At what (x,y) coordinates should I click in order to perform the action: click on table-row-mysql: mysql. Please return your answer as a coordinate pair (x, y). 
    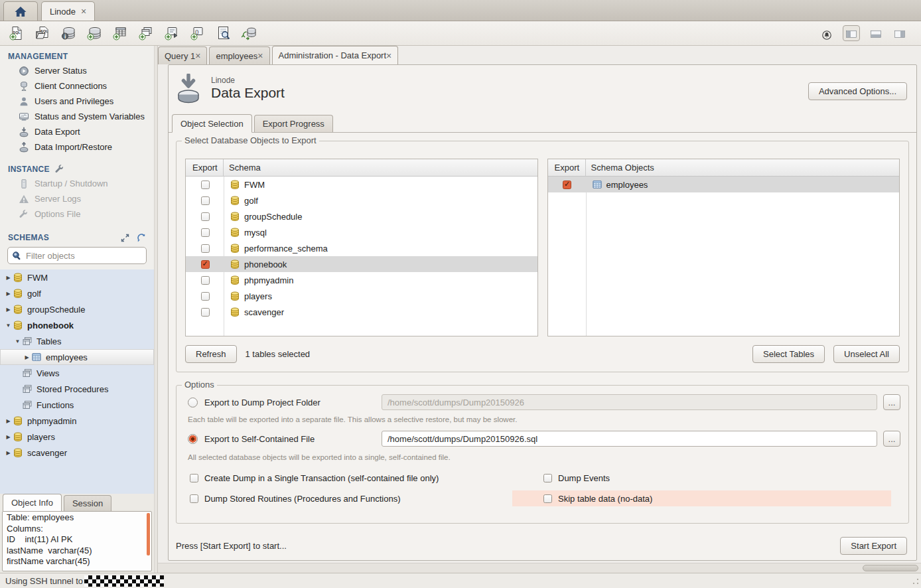
    Looking at the image, I should click on (362, 232).